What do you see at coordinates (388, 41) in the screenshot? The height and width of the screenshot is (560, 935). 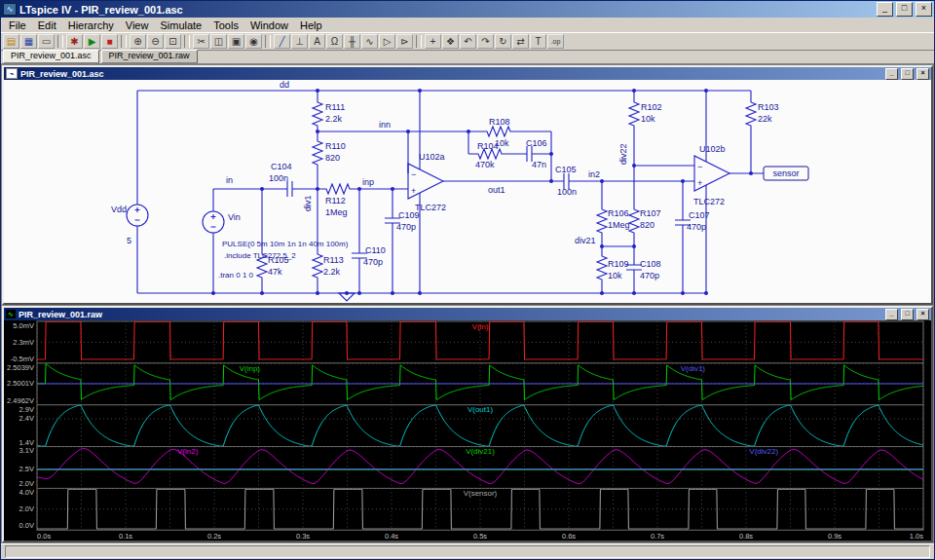 I see `tool-diode-icon: ▷` at bounding box center [388, 41].